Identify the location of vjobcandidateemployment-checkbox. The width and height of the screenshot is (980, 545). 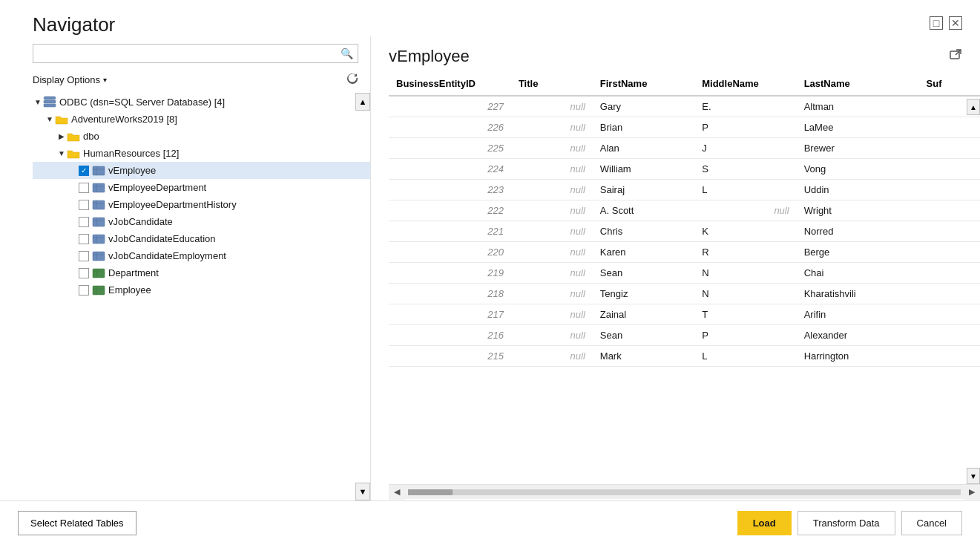
(84, 256).